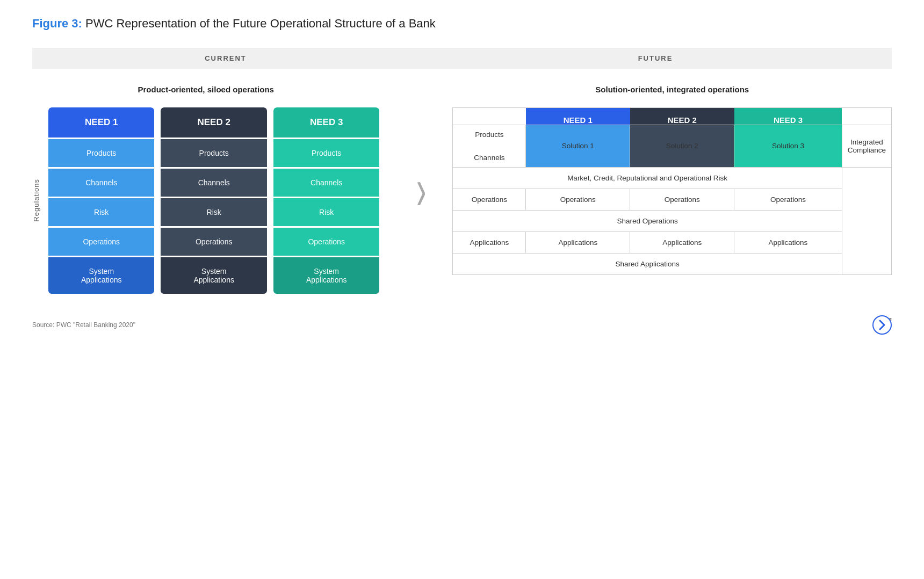 Image resolution: width=924 pixels, height=579 pixels. What do you see at coordinates (214, 201) in the screenshot?
I see `columns-wrapper: NEED 1 Products Channels Risk Operations…` at bounding box center [214, 201].